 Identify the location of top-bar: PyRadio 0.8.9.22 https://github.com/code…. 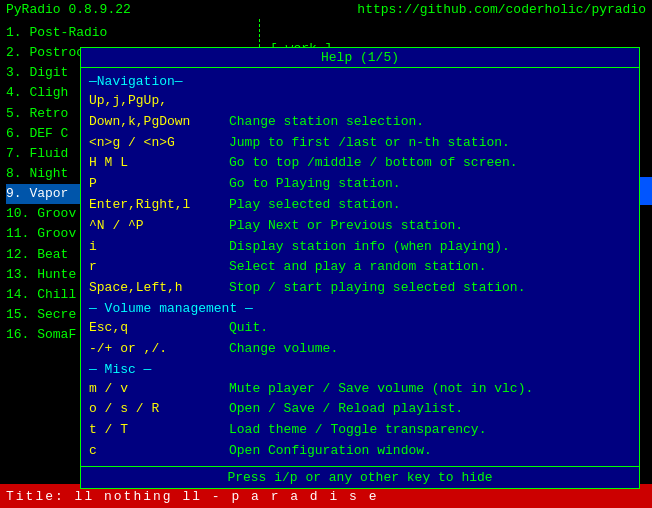
(326, 10).